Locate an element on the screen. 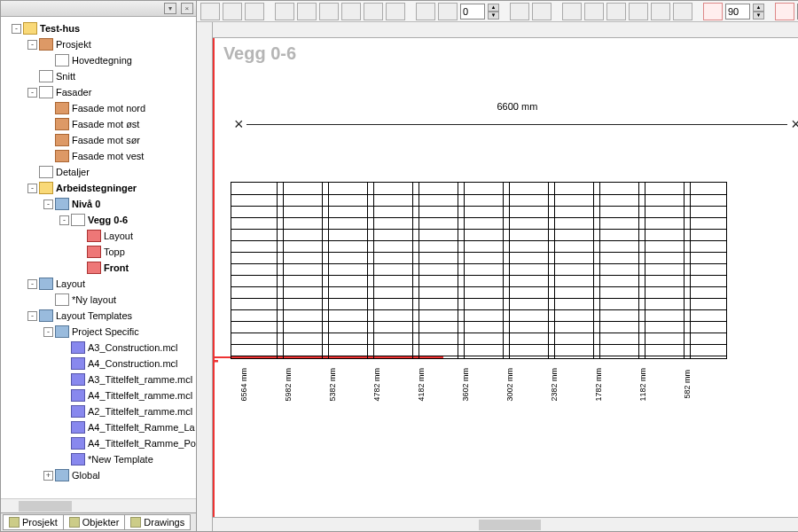 The height and width of the screenshot is (532, 798). tree-item: A4_Tittelfelt_Ramme_La is located at coordinates (98, 427).